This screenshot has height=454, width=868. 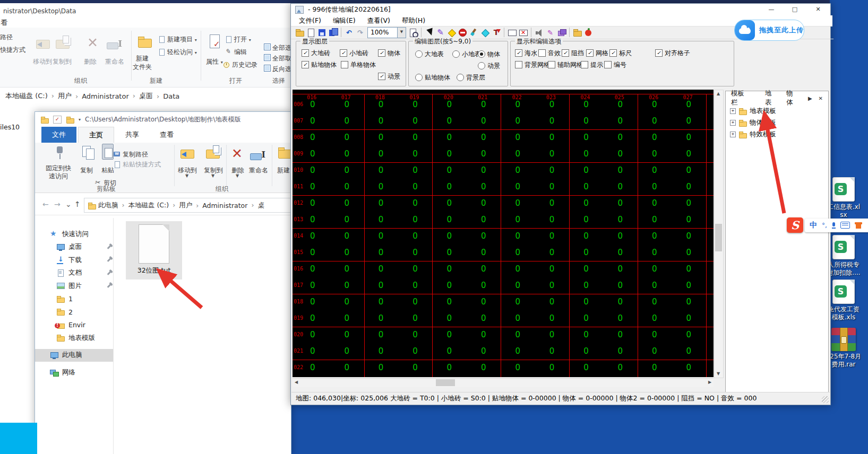 What do you see at coordinates (825, 400) in the screenshot?
I see `resize-grip-icon` at bounding box center [825, 400].